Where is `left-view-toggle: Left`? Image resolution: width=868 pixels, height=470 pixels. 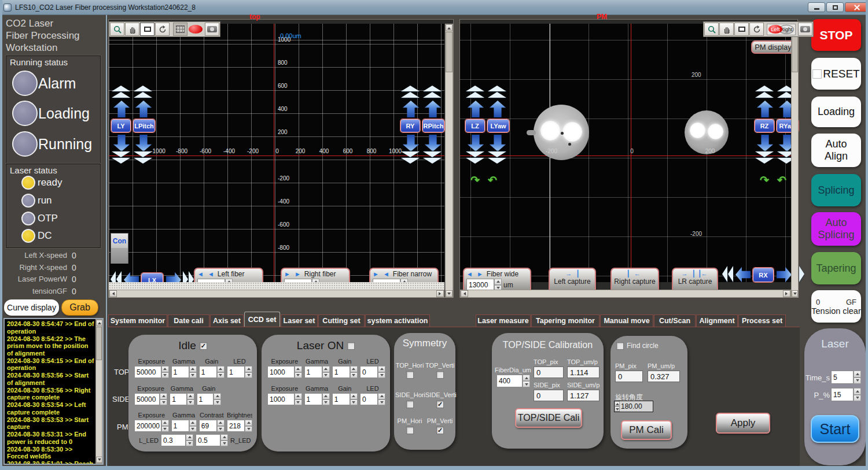
left-view-toggle: Left is located at coordinates (775, 29).